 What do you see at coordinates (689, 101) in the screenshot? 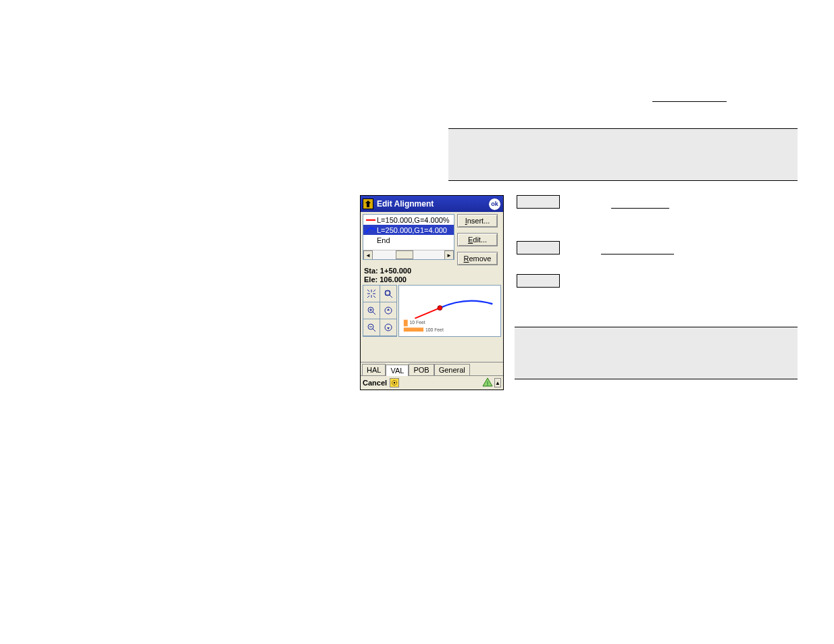
I see `decor-rule-short-top` at bounding box center [689, 101].